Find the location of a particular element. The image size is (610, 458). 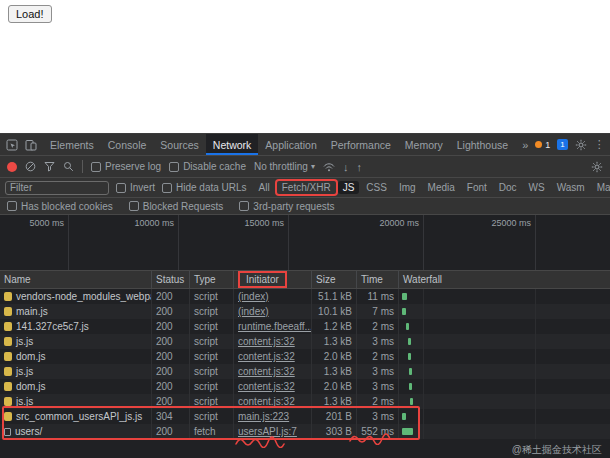

type-cell: fetch is located at coordinates (212, 432).